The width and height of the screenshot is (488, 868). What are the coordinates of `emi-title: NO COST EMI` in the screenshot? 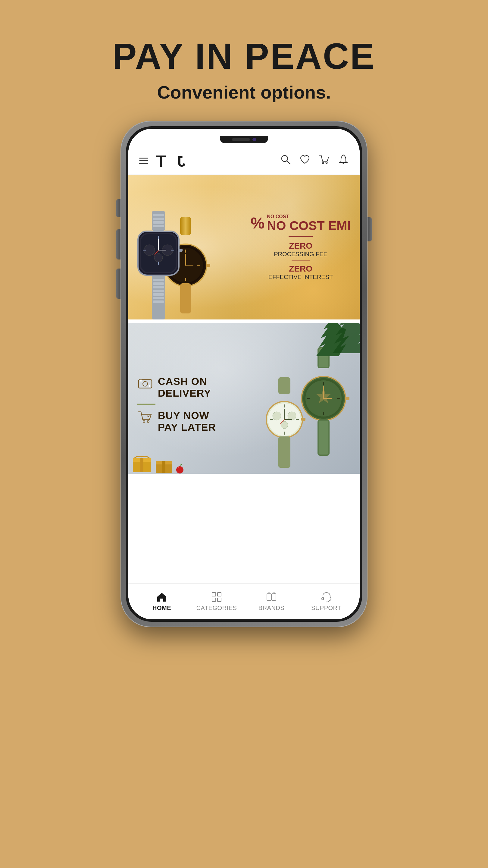 It's located at (308, 226).